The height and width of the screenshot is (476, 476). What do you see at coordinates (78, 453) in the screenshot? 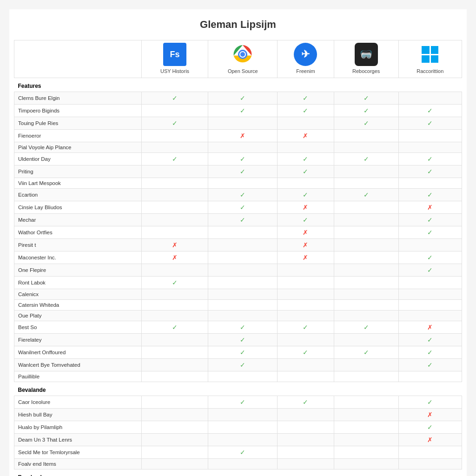
I see `feature-name-cell: Secld Me tor Temloryrsale` at bounding box center [78, 453].